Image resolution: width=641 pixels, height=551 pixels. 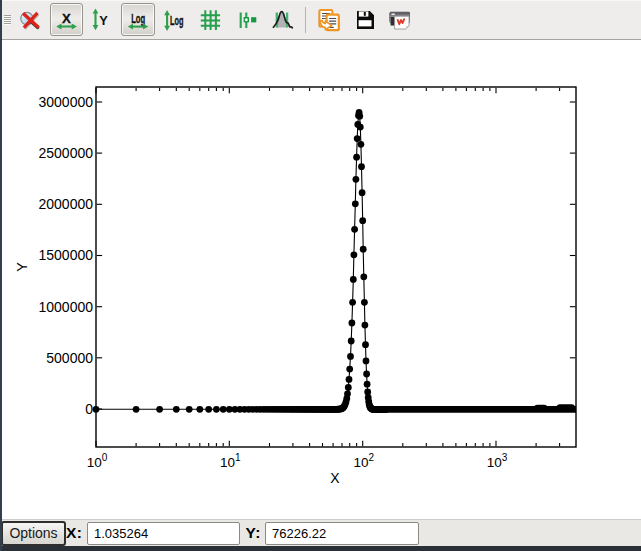 I want to click on svg-text: 101, so click(x=230, y=461).